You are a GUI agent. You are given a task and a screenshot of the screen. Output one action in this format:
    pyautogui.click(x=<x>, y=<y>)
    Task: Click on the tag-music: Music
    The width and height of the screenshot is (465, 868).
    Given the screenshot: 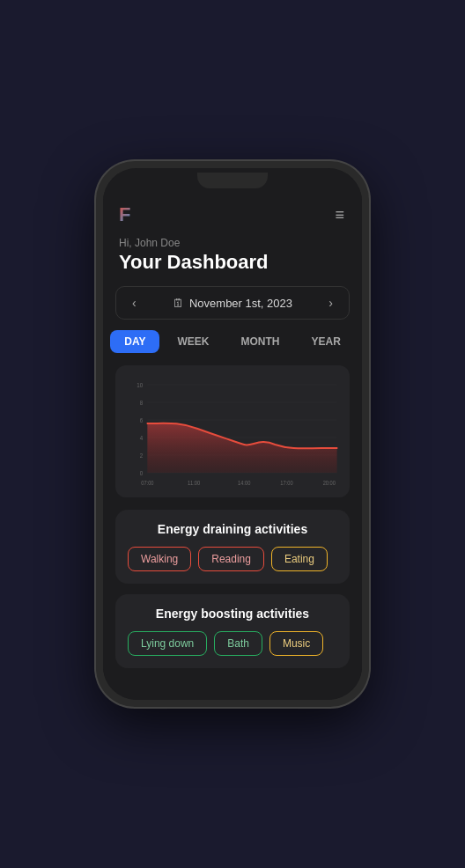 What is the action you would take?
    pyautogui.click(x=296, y=644)
    